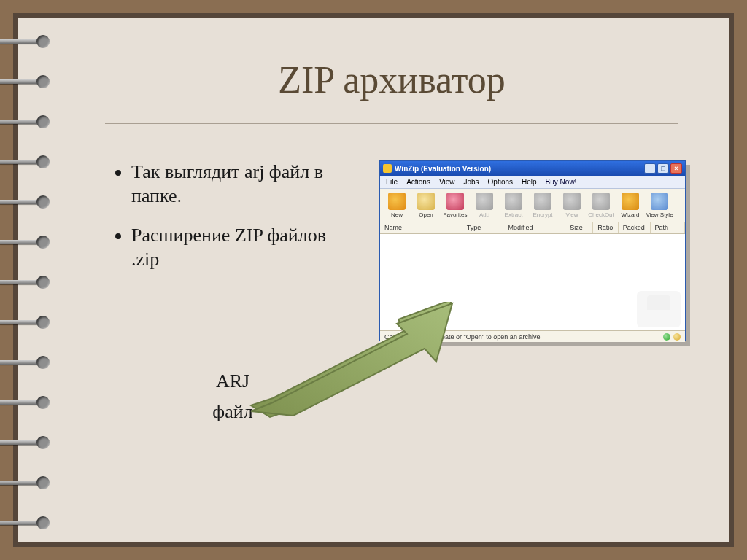 The height and width of the screenshot is (560, 747). Describe the element at coordinates (668, 228) in the screenshot. I see `column-header-path: Path` at that location.